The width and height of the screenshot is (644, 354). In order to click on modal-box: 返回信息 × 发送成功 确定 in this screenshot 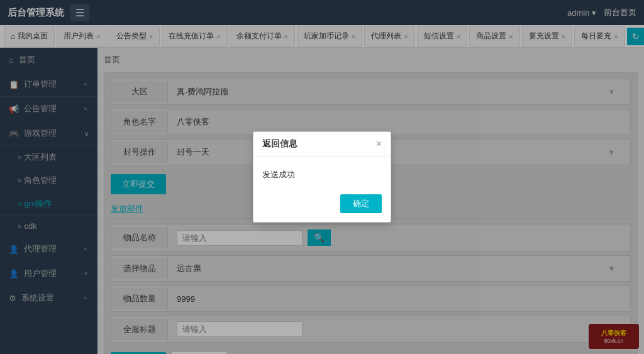, I will do `click(322, 177)`.